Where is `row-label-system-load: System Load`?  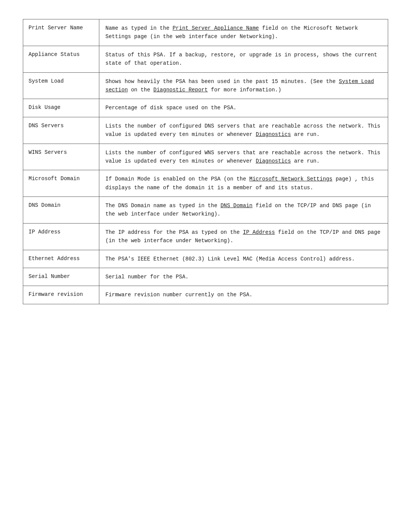 row-label-system-load: System Load is located at coordinates (61, 86).